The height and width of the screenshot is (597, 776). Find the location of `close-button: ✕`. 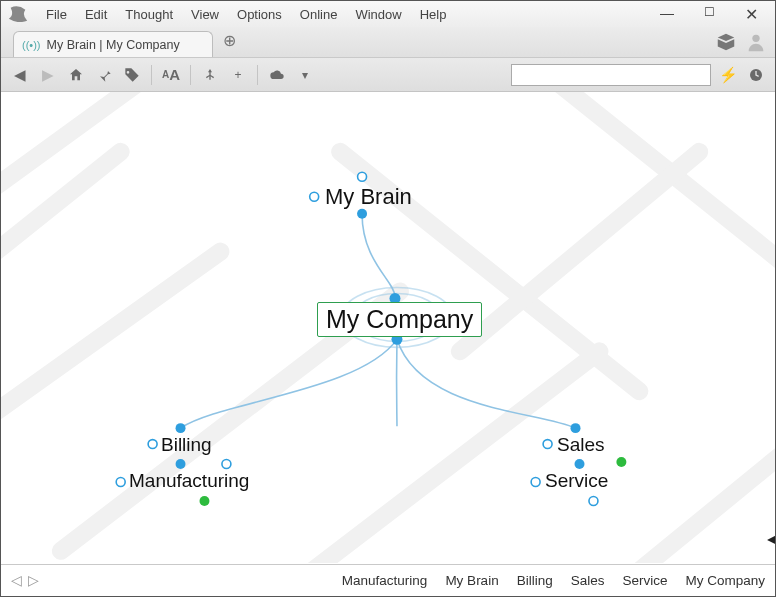

close-button: ✕ is located at coordinates (751, 14).